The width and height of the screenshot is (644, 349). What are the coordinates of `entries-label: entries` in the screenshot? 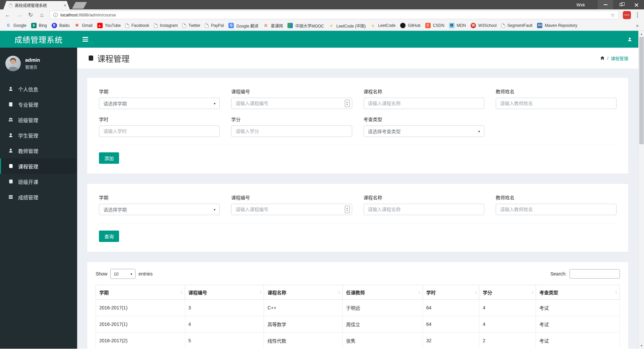 It's located at (146, 274).